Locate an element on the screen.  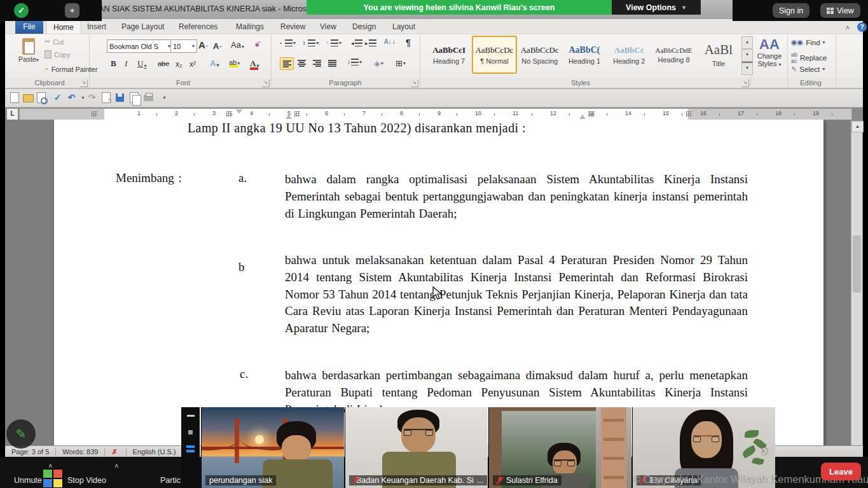
video-tile-sulastri-elfrida: Sulastri Elfrida is located at coordinates (560, 448).